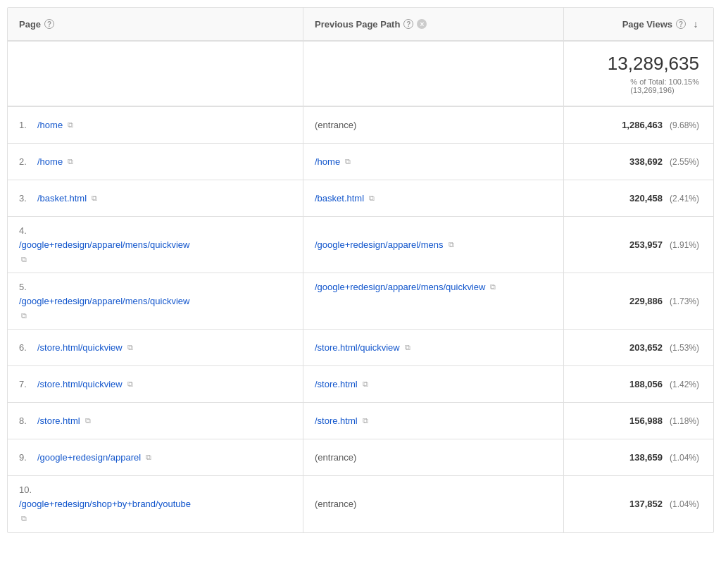  I want to click on page-cell: 4./google+redesign/apparel/mens/quickvie…, so click(156, 245).